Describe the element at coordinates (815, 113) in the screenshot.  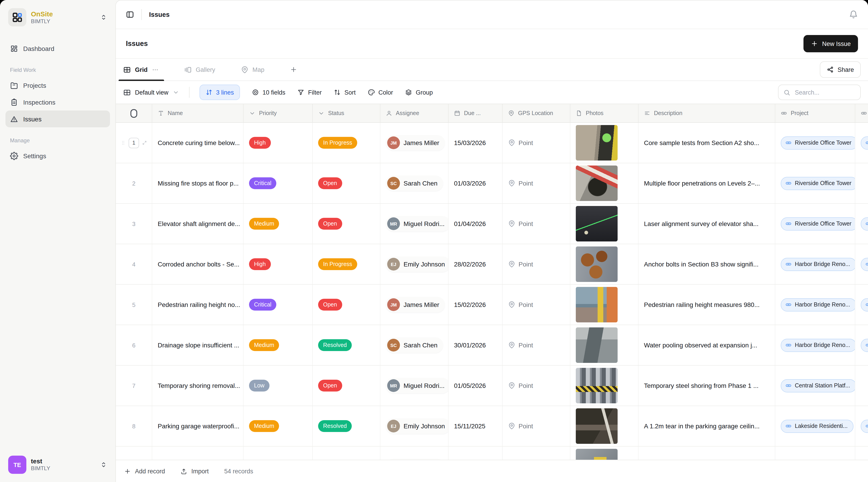
I see `column-header-project: Project` at that location.